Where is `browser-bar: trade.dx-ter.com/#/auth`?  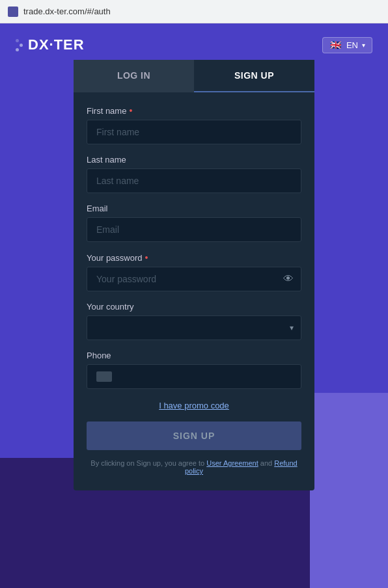 browser-bar: trade.dx-ter.com/#/auth is located at coordinates (194, 12).